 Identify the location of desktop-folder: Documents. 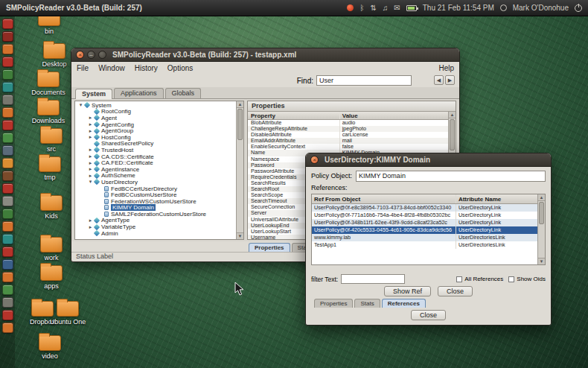
(48, 83).